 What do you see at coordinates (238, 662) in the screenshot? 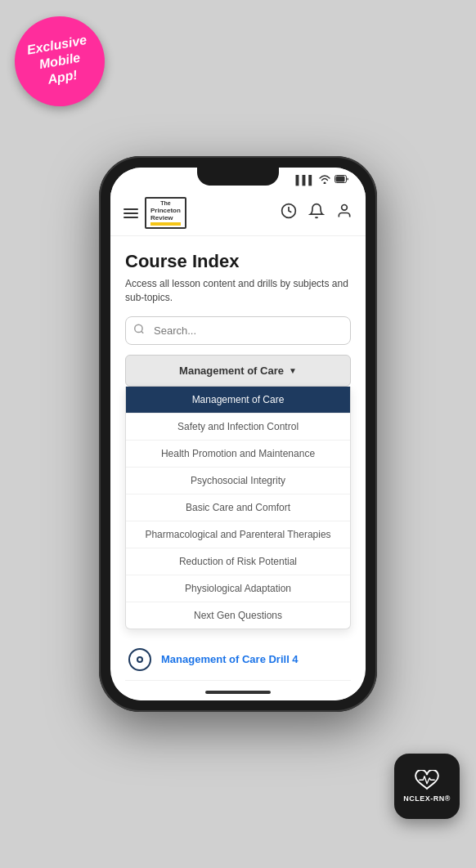
I see `drill-list: Management of Care Drill 4 Management of…` at bounding box center [238, 662].